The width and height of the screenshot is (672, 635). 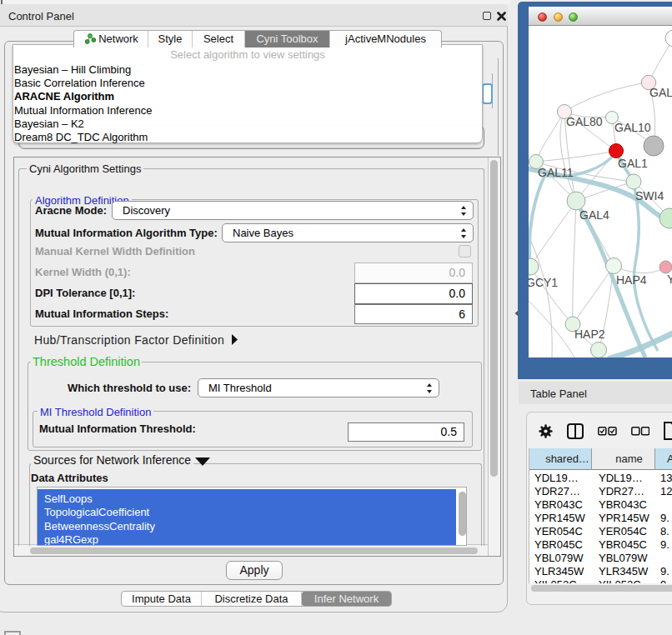 What do you see at coordinates (633, 163) in the screenshot?
I see `svg-text: GAL1` at bounding box center [633, 163].